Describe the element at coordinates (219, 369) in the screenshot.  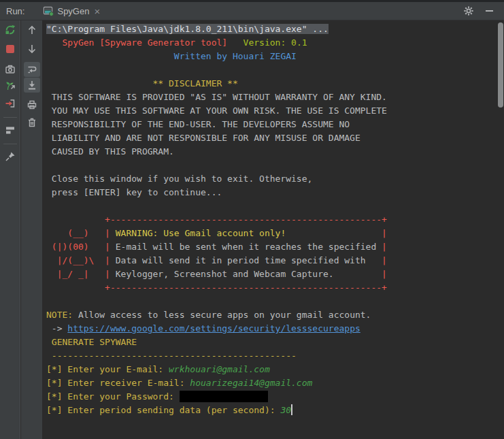
I see `console-text-segment: wrkhouari@gmail.com` at that location.